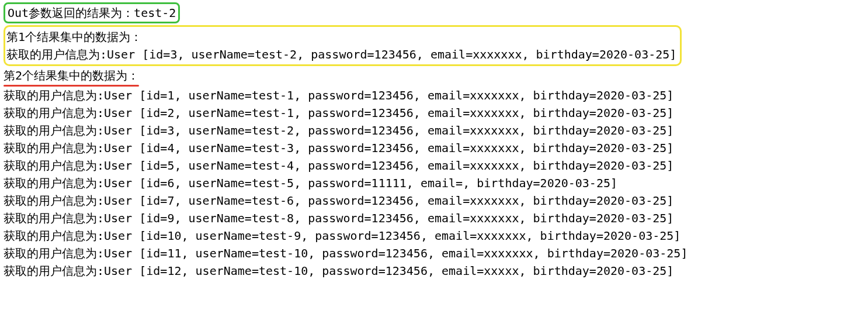 Image resolution: width=868 pixels, height=310 pixels. Describe the element at coordinates (71, 75) in the screenshot. I see `result-set-2-header: 第2个结果集中的数据为：` at that location.